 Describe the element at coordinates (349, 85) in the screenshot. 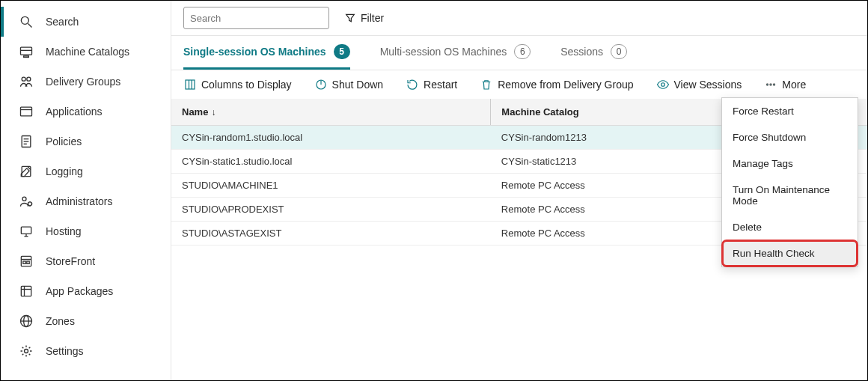

I see `shut-down-button: Shut Down` at that location.